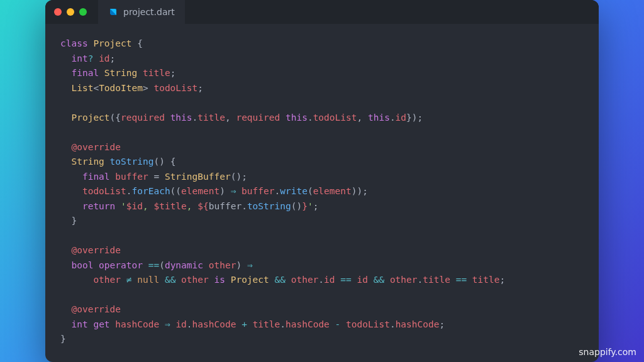 The width and height of the screenshot is (644, 362). Describe the element at coordinates (83, 12) in the screenshot. I see `maximize-icon` at that location.